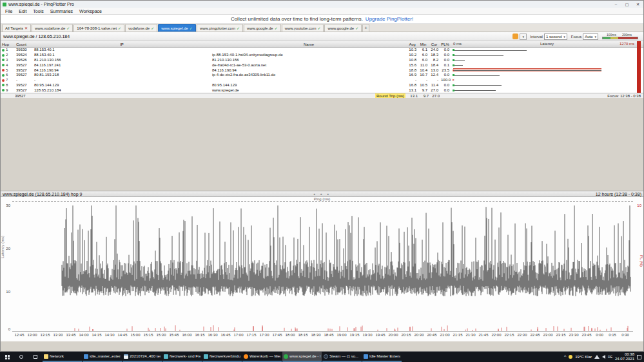 The width and height of the screenshot is (644, 362). I want to click on app-blue-icon, so click(86, 357).